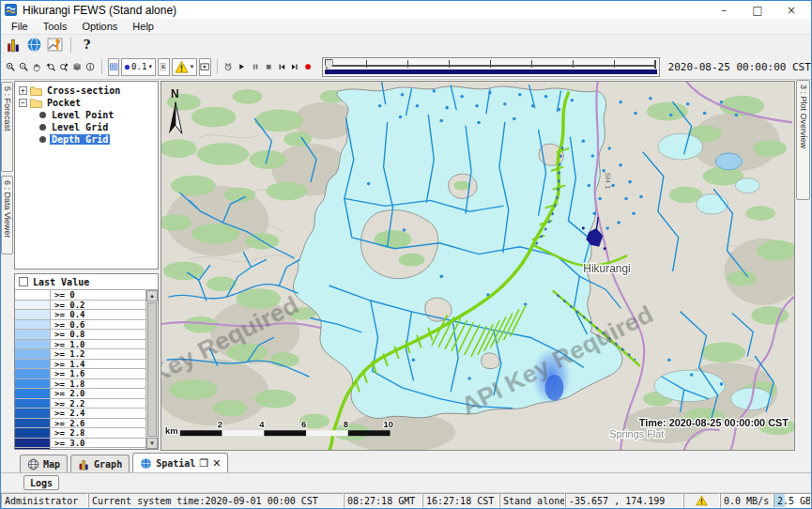  I want to click on zoom-in-icon, so click(10, 67).